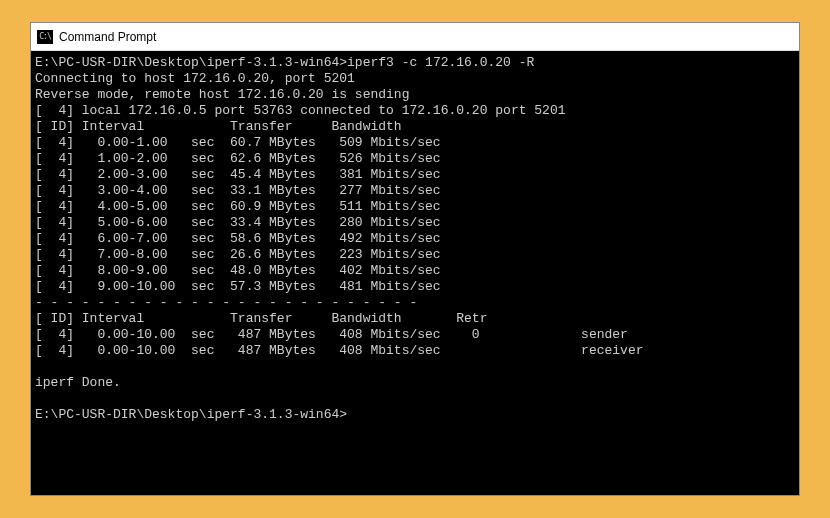  Describe the element at coordinates (238, 190) in the screenshot. I see `data-row: [ 4] 3.00-4.00 sec 33.1 MBytes 277 Mbits…` at that location.